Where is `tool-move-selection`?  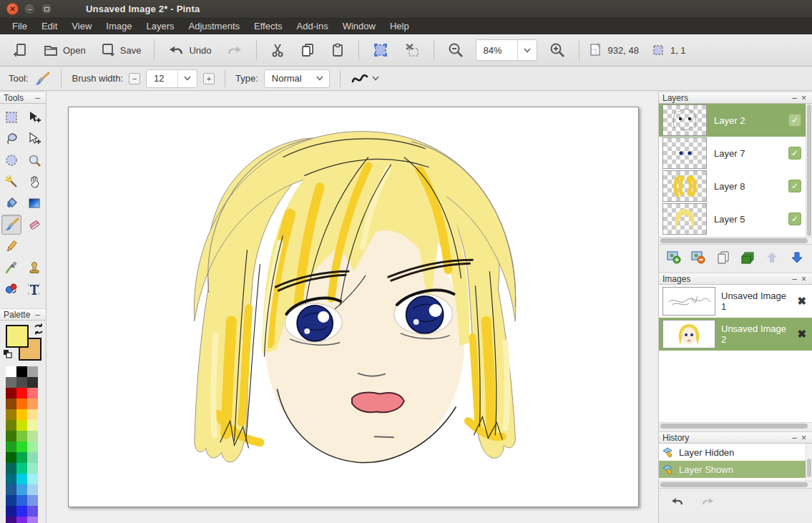
tool-move-selection is located at coordinates (34, 139).